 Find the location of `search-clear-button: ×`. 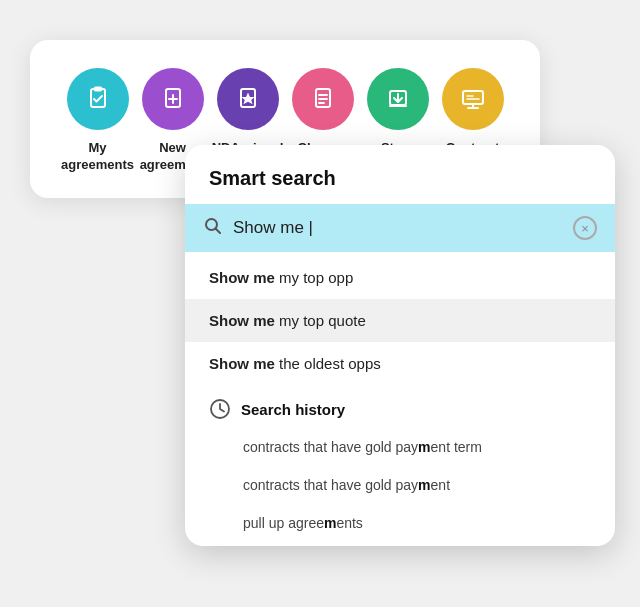

search-clear-button: × is located at coordinates (585, 228).